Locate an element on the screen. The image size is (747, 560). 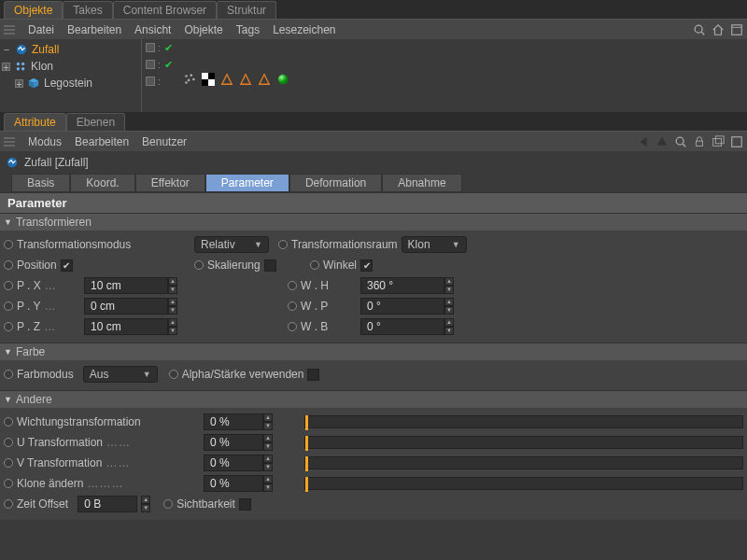
spinner-zeit-offset: ▲▼ is located at coordinates (146, 504).